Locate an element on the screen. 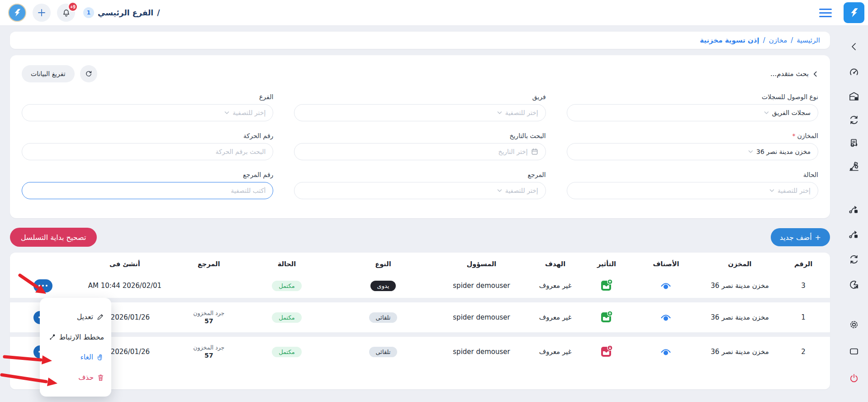  menu-item-delete: حذف is located at coordinates (76, 378).